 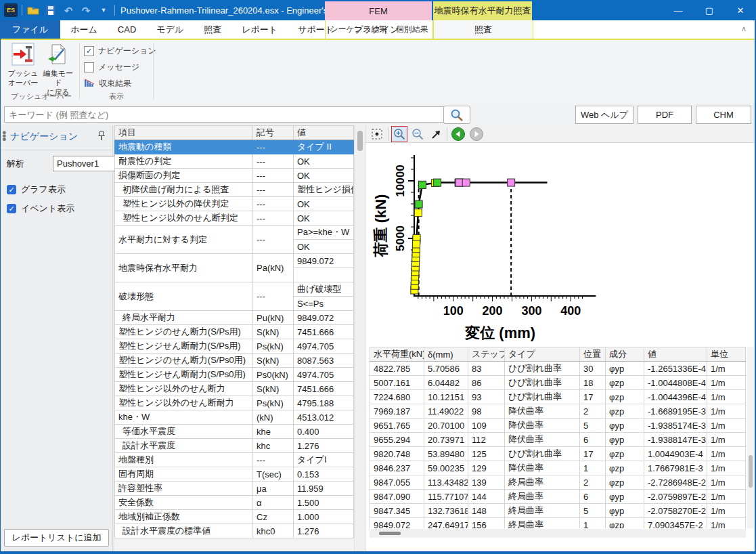 What do you see at coordinates (593, 355) in the screenshot?
I see `event-col-header: 位置` at bounding box center [593, 355].